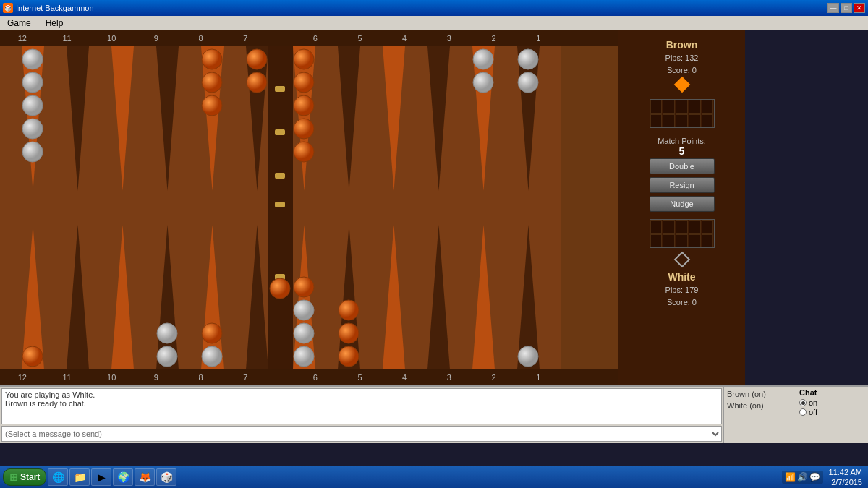 The image size is (868, 488). What do you see at coordinates (58, 477) in the screenshot?
I see `ie-icon: 🌐` at bounding box center [58, 477].